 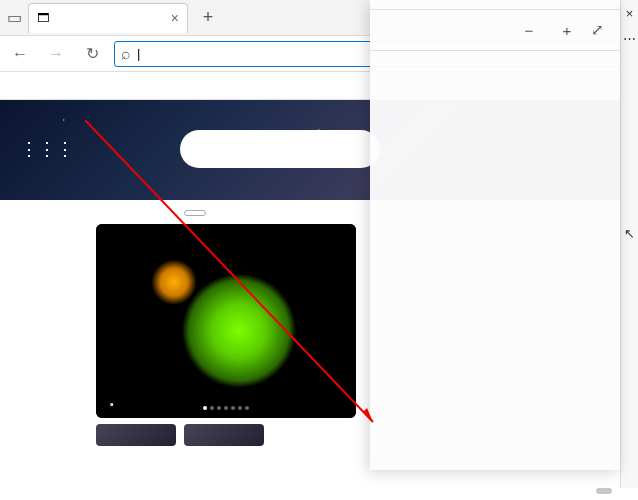 I want to click on more-icon: ⋯, so click(x=630, y=38).